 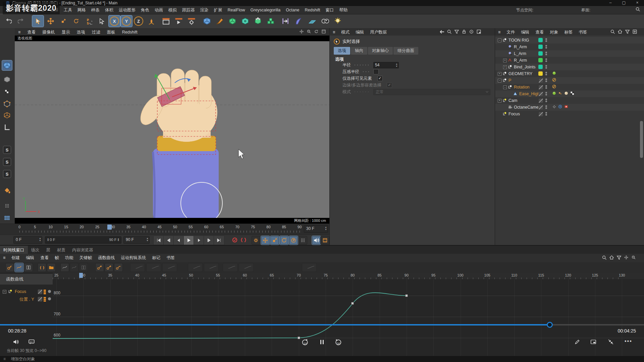 What do you see at coordinates (170, 258) in the screenshot?
I see `dope-menu-书签: 书签` at bounding box center [170, 258].